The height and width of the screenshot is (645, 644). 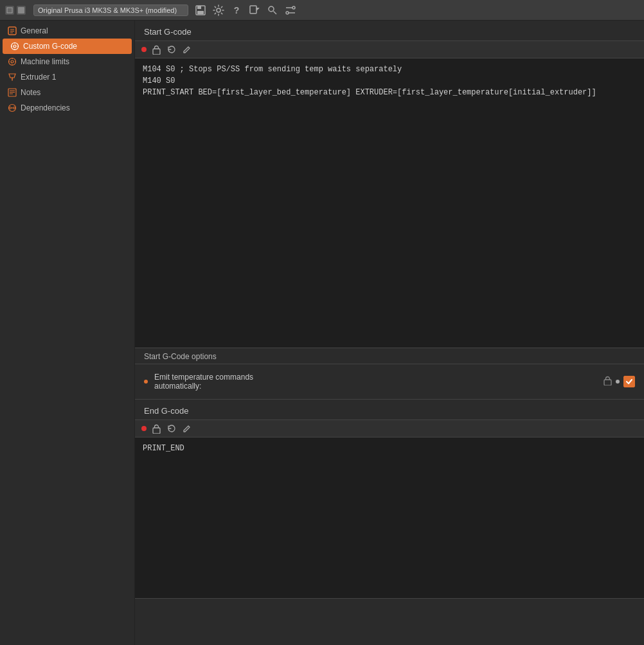 What do you see at coordinates (608, 382) in the screenshot?
I see `emit-temp-lock-icon` at bounding box center [608, 382].